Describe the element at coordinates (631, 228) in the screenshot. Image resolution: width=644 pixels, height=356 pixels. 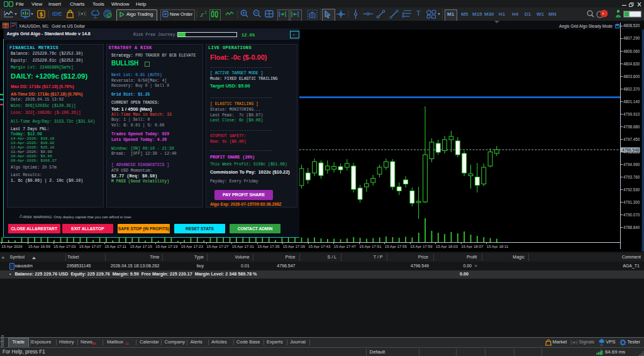
I see `svg-text: 4788.840` at that location.